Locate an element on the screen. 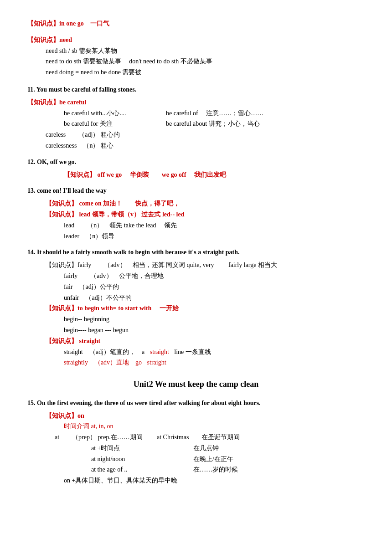  unfair-adj: unfair （adj）不公平的 is located at coordinates (214, 298).